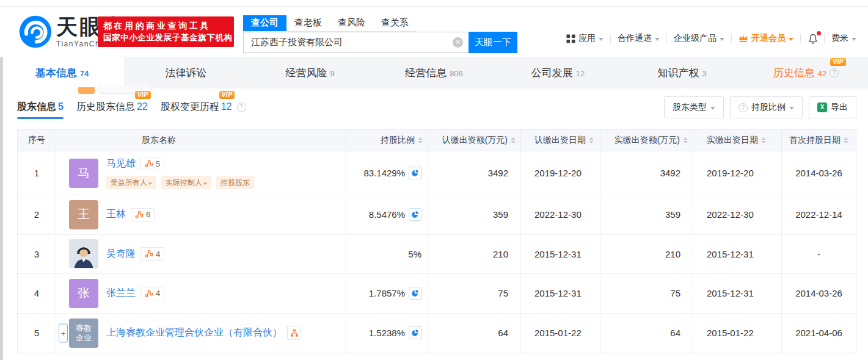 The image size is (868, 360). What do you see at coordinates (84, 293) in the screenshot?
I see `avatar: 张` at bounding box center [84, 293].